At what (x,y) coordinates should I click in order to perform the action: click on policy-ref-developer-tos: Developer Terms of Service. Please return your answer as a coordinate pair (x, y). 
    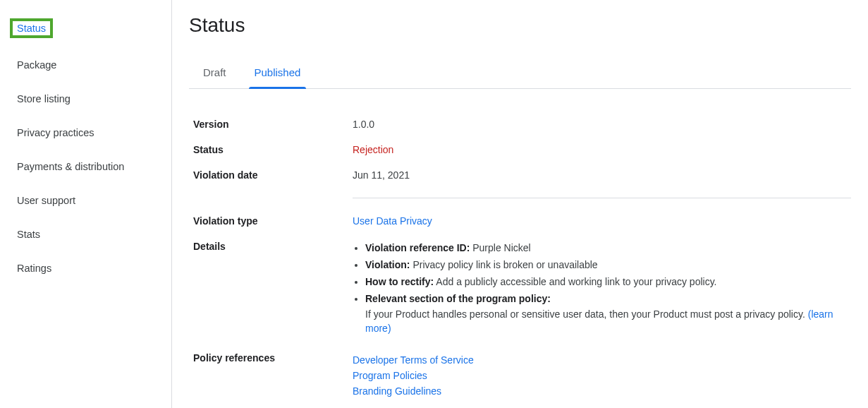
    Looking at the image, I should click on (602, 360).